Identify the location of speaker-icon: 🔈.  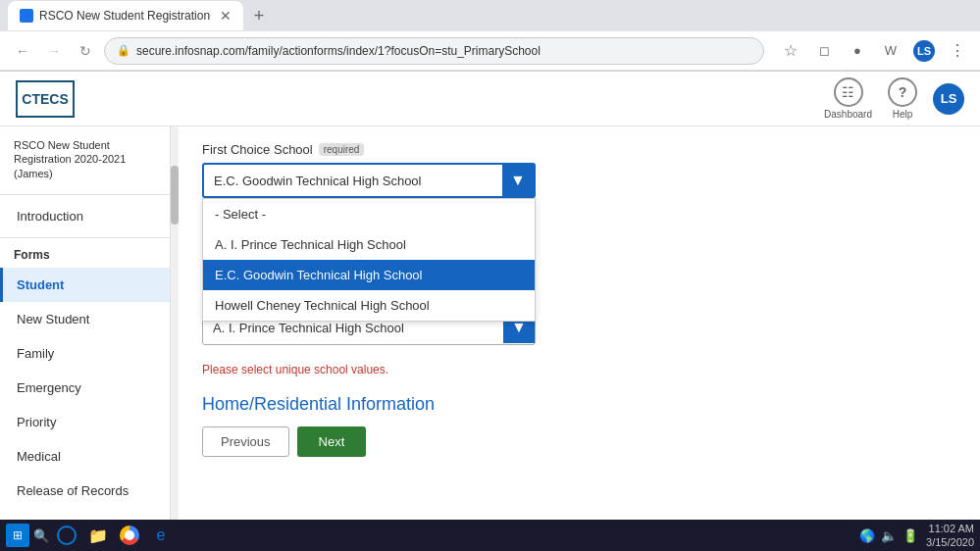
(889, 535).